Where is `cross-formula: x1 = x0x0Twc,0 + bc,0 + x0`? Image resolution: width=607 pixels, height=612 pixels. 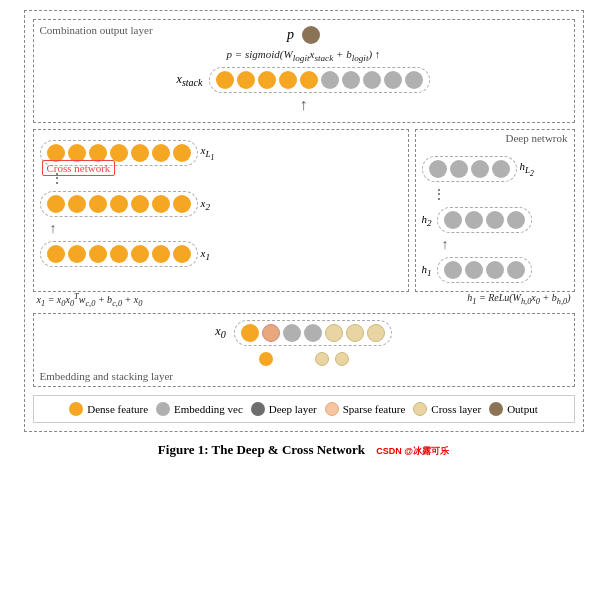
cross-formula: x1 = x0x0Twc,0 + bc,0 + x0 is located at coordinates (90, 300).